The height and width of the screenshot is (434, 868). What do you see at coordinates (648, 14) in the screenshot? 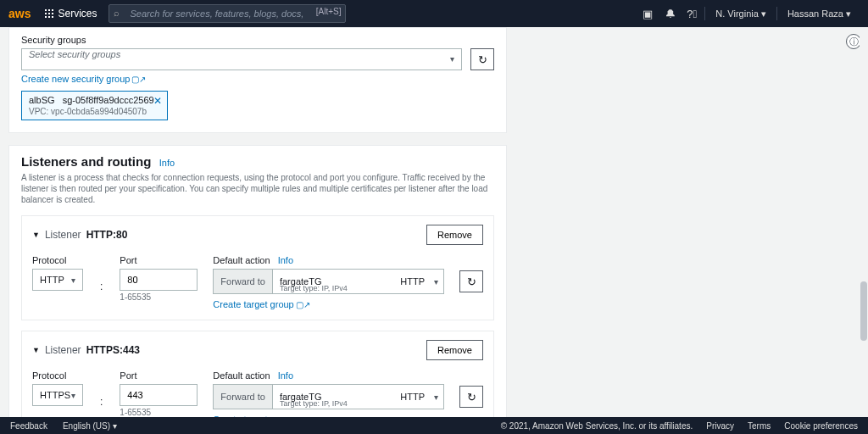
I see `cloudshell-icon: ▣` at bounding box center [648, 14].